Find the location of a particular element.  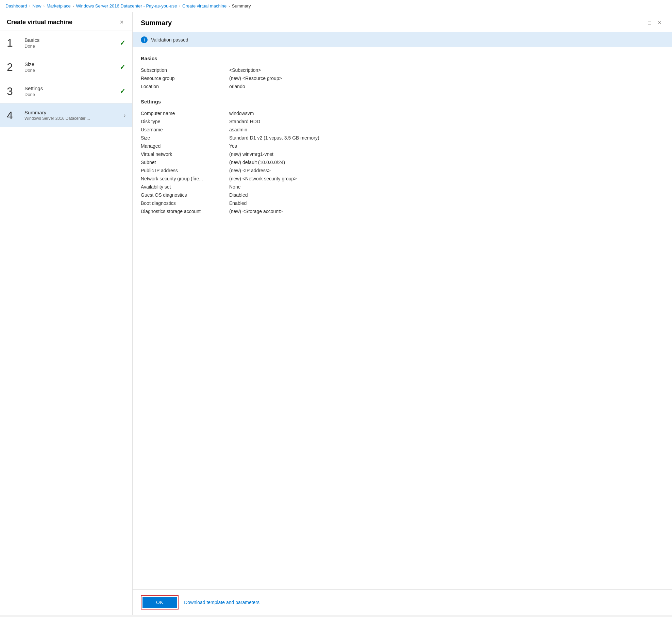

subscription-row: Subscription <Subscription> is located at coordinates (402, 70).